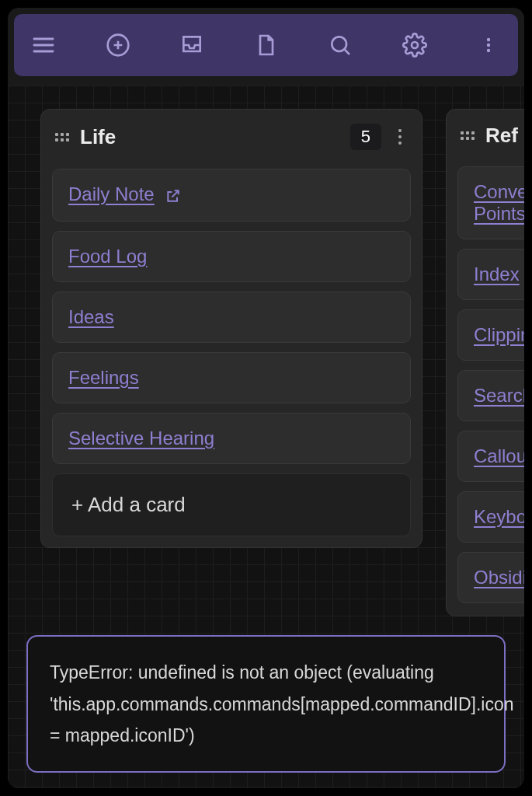 This screenshot has width=532, height=796. What do you see at coordinates (231, 378) in the screenshot?
I see `card-feelings: Feelings` at bounding box center [231, 378].